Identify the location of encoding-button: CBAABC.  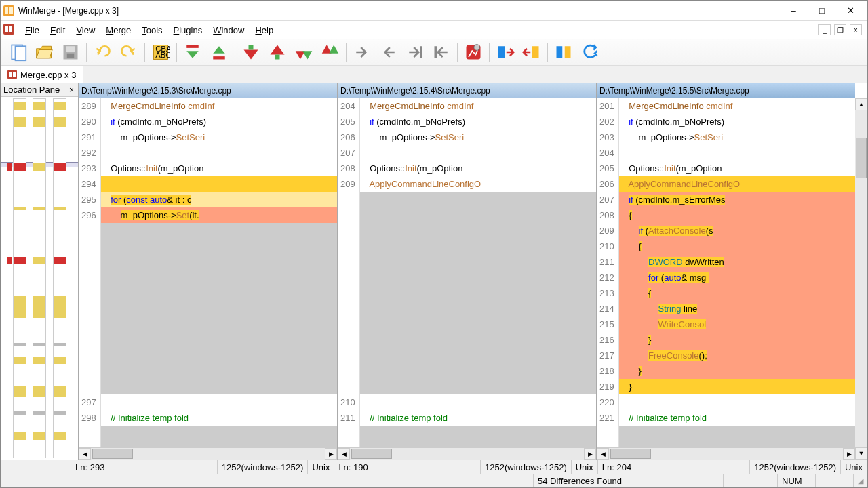
(161, 52).